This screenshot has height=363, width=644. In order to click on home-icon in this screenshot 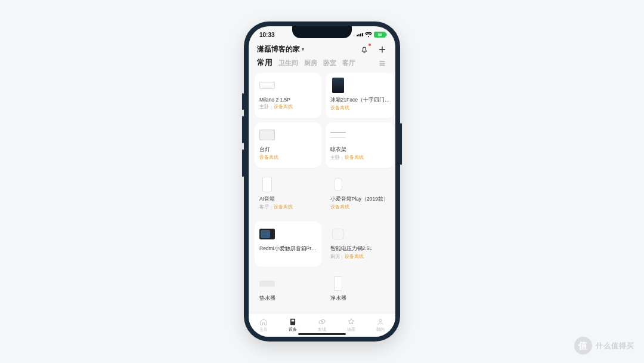, I will do `click(264, 322)`.